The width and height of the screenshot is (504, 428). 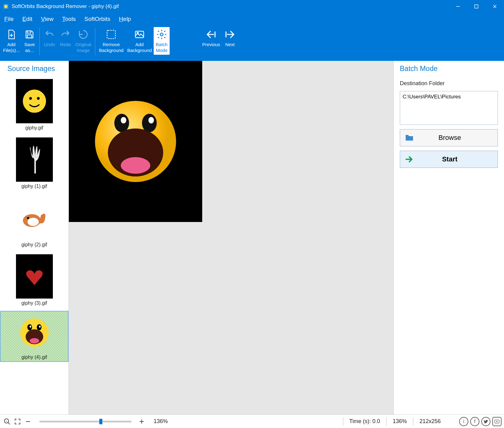 I want to click on svg-text: 1, so click(x=6, y=421).